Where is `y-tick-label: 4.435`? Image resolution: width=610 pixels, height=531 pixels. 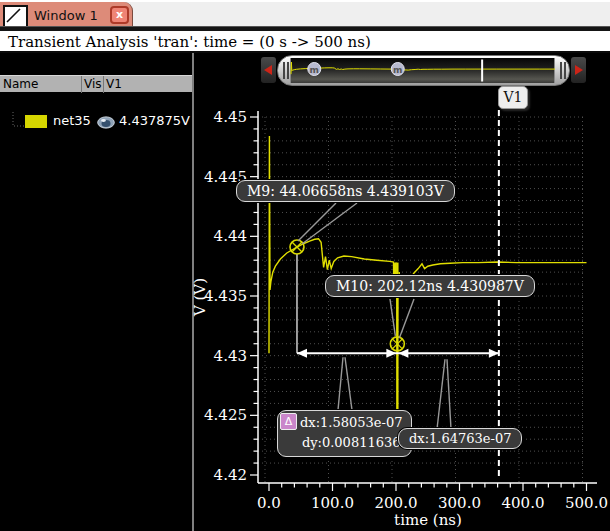 y-tick-label: 4.435 is located at coordinates (226, 296).